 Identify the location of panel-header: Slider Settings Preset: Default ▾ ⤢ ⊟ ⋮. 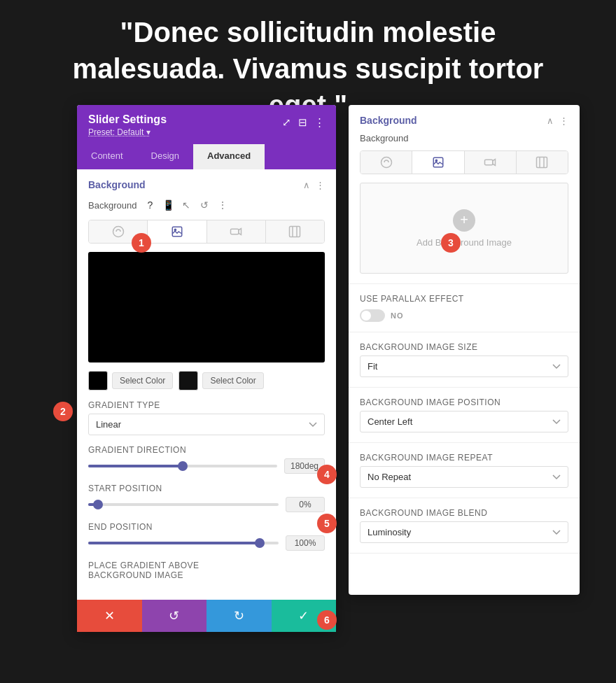
(206, 125).